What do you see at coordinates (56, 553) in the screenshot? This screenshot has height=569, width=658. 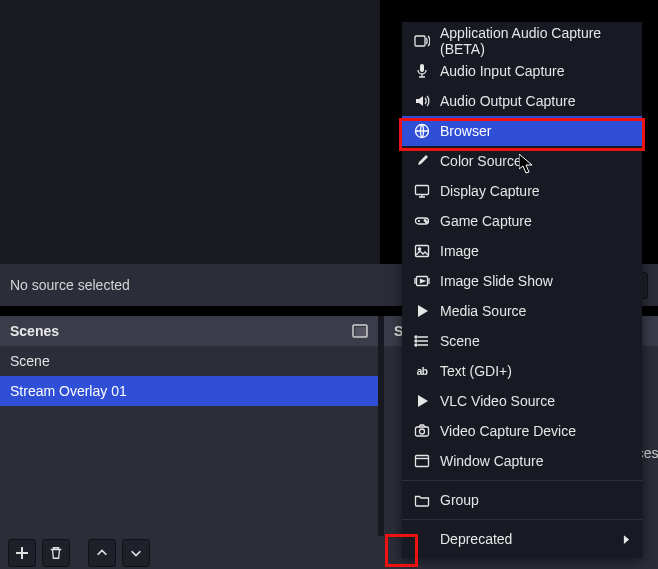 I see `remove-scene-button` at bounding box center [56, 553].